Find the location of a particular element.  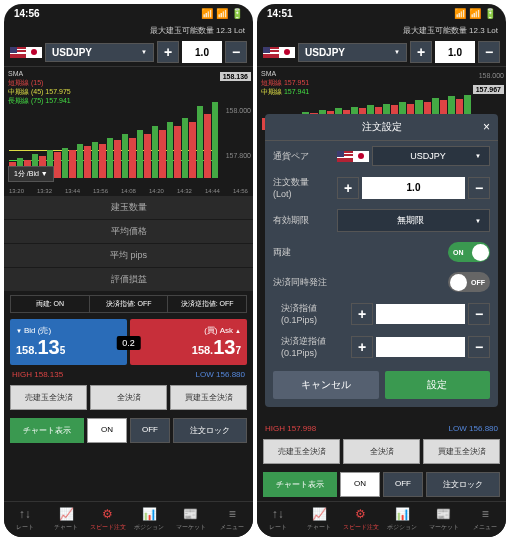

ryodate-toggle: ON is located at coordinates (469, 252).